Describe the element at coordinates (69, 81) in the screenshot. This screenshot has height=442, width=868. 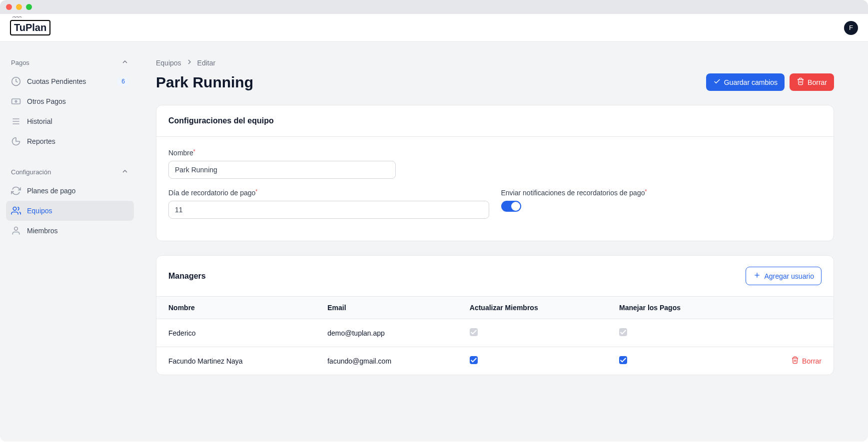
I see `sidebar-item-label: Cuotas Pendientes` at that location.